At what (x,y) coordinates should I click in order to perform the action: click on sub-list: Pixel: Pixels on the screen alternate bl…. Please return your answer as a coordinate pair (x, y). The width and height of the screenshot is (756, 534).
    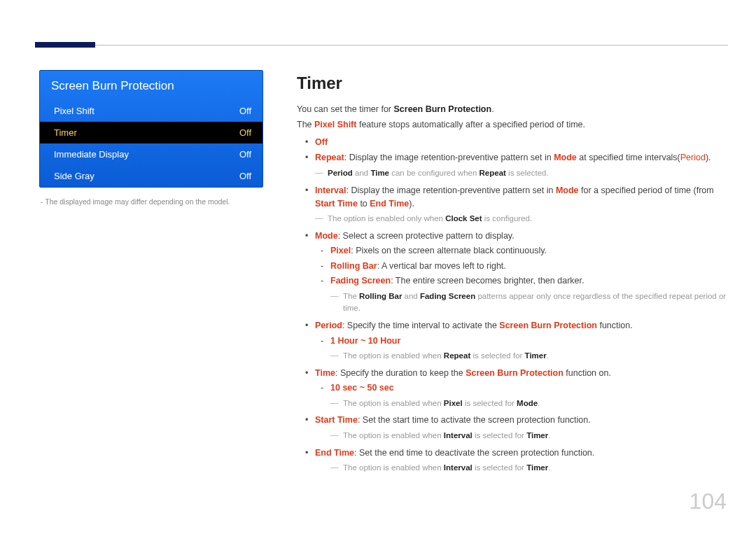
    Looking at the image, I should click on (521, 266).